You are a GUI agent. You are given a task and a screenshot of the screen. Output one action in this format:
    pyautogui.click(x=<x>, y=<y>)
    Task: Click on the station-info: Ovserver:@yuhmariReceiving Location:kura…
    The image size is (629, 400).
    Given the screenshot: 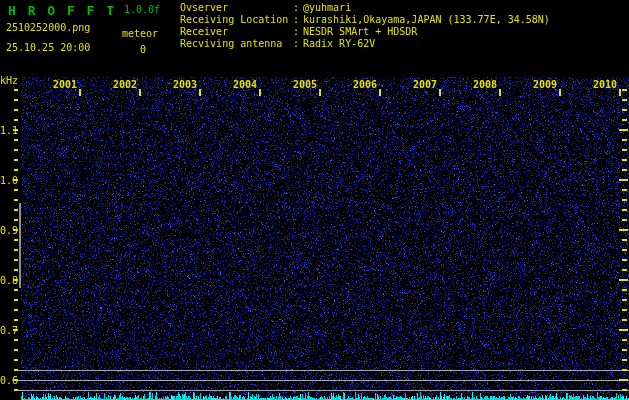 What is the action you would take?
    pyautogui.click(x=365, y=27)
    